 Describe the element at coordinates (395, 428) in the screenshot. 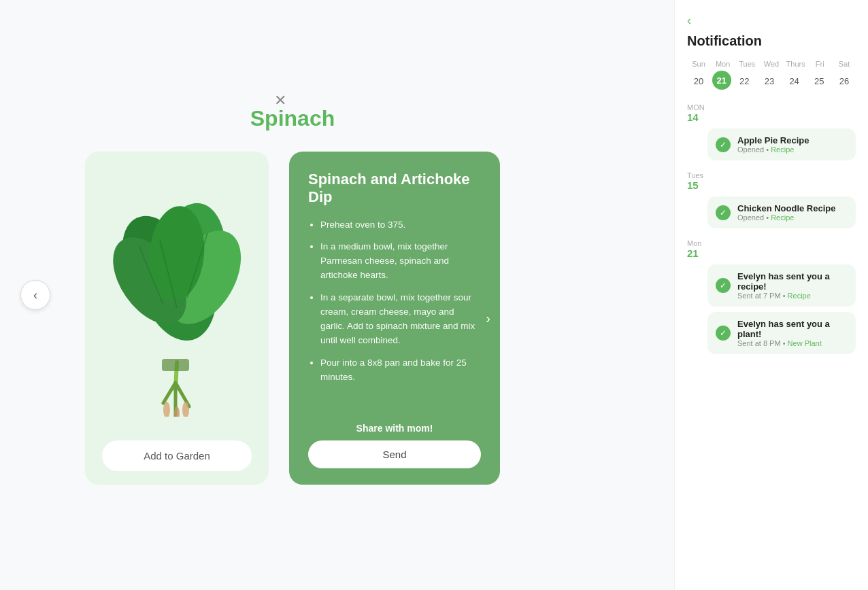

I see `share-label: Share with mom!` at that location.